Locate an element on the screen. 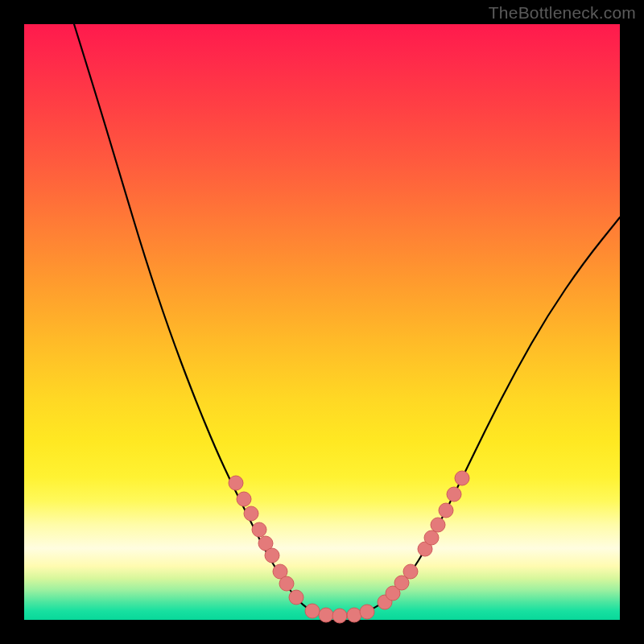 Image resolution: width=644 pixels, height=644 pixels. watermark-text: TheBottleneck.com is located at coordinates (562, 13).